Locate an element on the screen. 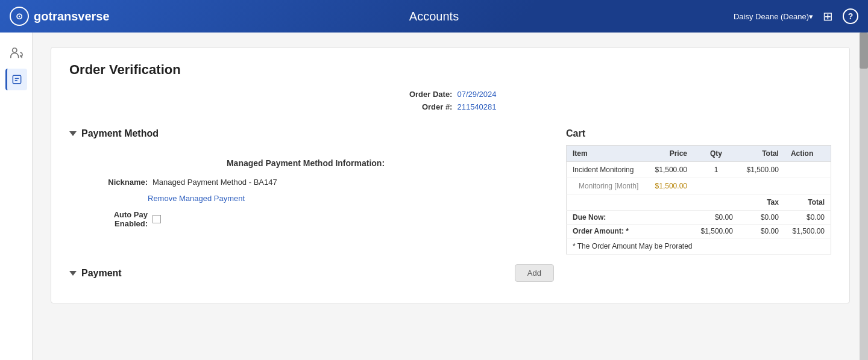 The image size is (868, 360). payment-section: Payment is located at coordinates (306, 273).